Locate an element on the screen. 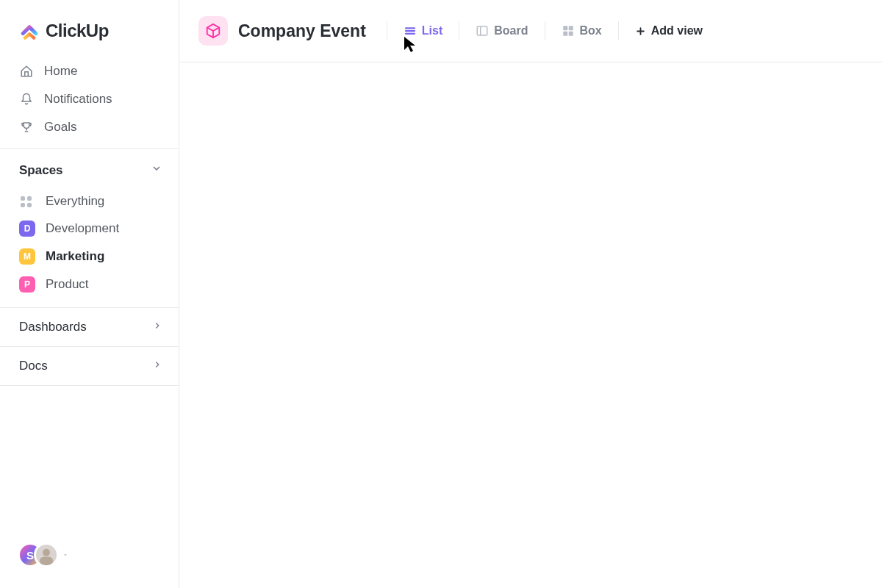 Image resolution: width=882 pixels, height=588 pixels. page-title: Company Event is located at coordinates (302, 31).